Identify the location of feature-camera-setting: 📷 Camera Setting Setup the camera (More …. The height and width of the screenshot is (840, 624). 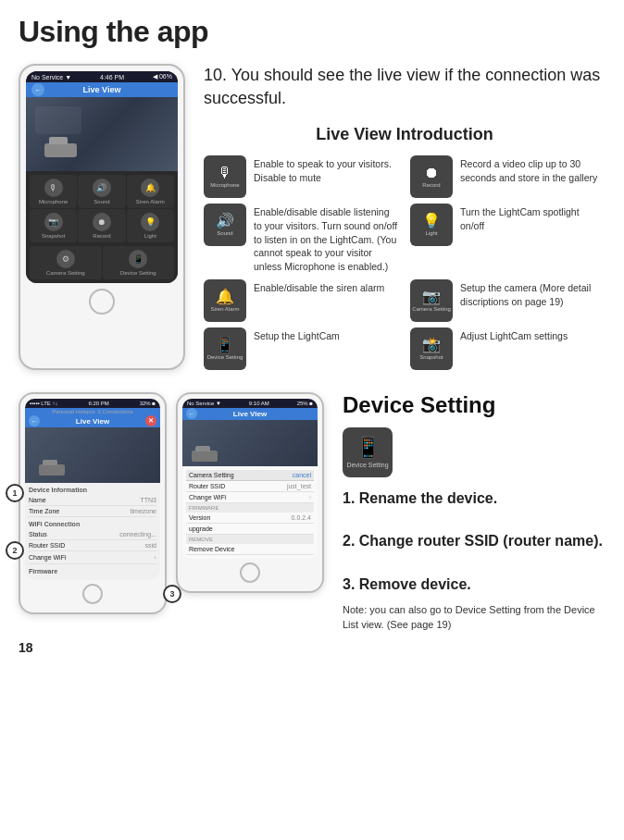
(507, 301).